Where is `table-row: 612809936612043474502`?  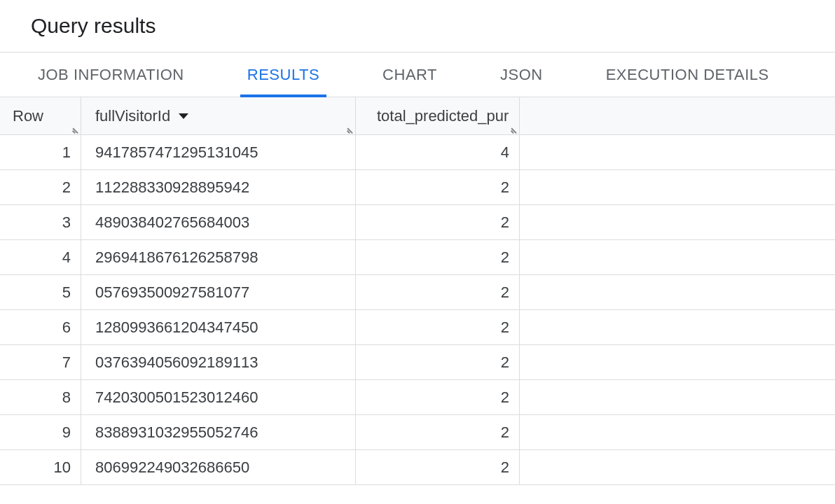 table-row: 612809936612043474502 is located at coordinates (418, 328).